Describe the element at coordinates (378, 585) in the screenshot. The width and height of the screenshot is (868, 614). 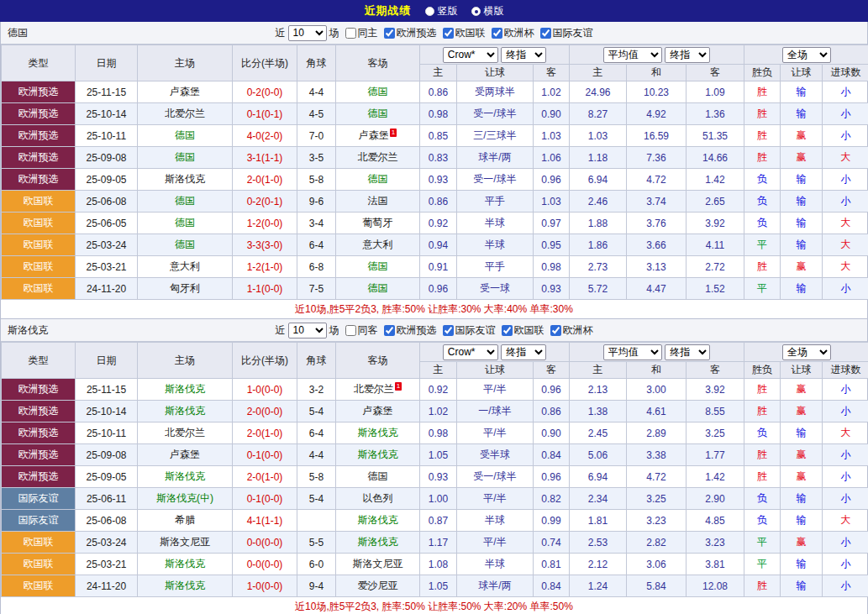
I see `team-link: 爱沙尼亚` at that location.